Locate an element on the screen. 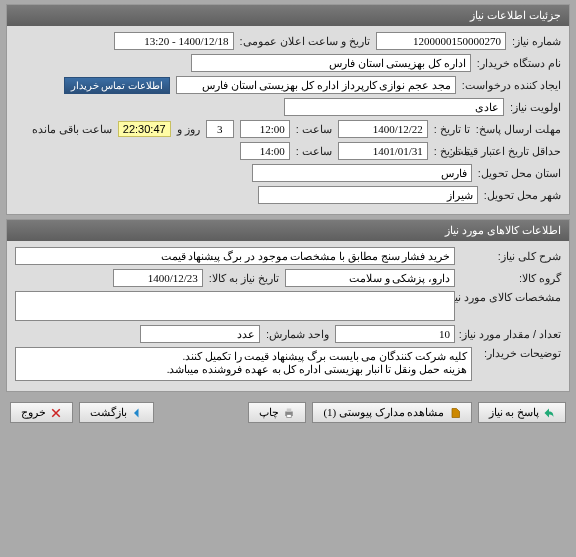 This screenshot has width=576, height=557. validity-hour-field is located at coordinates (265, 151).